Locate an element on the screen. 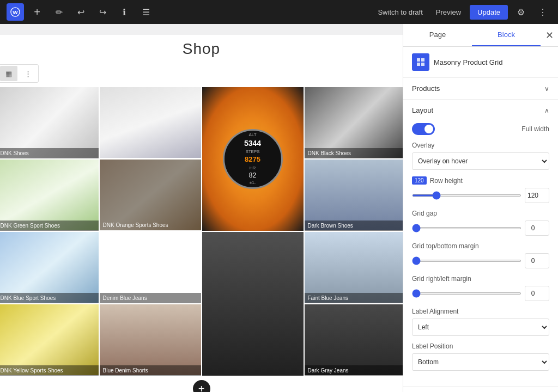  full-width-label: Full width is located at coordinates (535, 129).